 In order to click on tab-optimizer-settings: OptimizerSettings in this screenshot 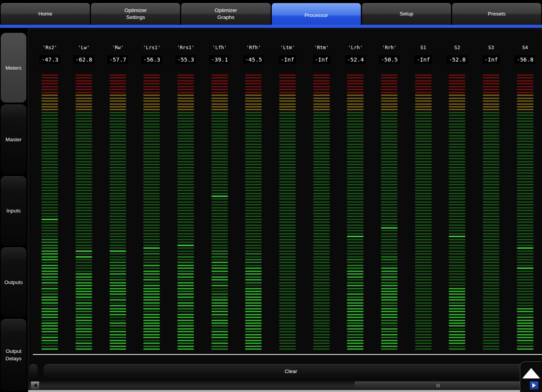, I will do `click(136, 14)`.